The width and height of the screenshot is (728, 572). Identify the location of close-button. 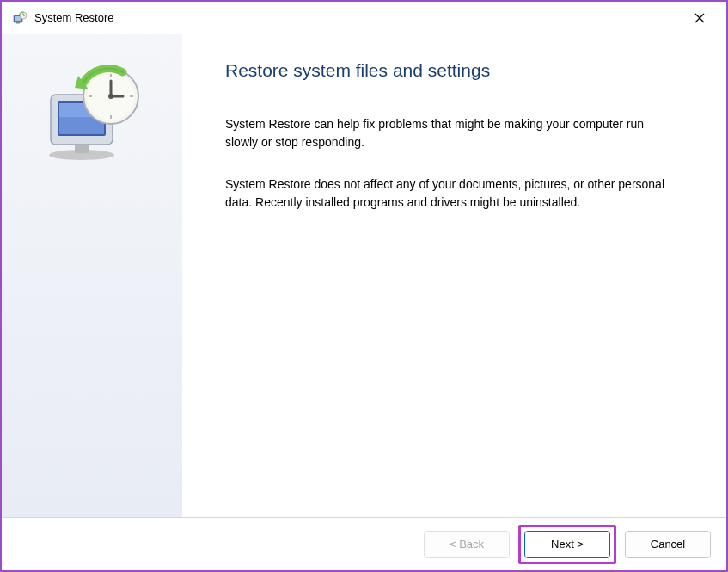
(700, 18).